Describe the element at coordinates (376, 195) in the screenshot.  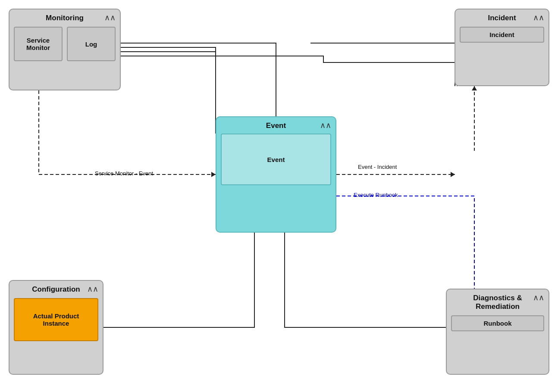
I see `execute-runbook-label: Execute Runbook` at that location.